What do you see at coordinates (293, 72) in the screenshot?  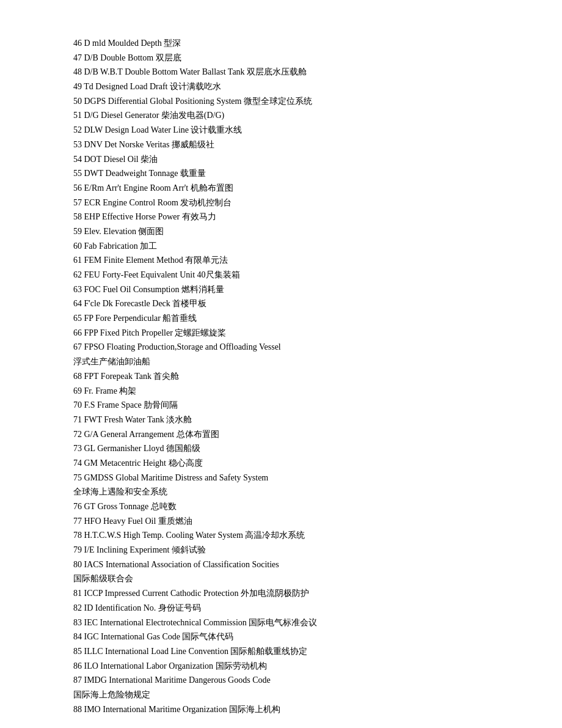 I see `list-item: 48 D/B W.B.T Double Bottom Water Ballast…` at bounding box center [293, 72].